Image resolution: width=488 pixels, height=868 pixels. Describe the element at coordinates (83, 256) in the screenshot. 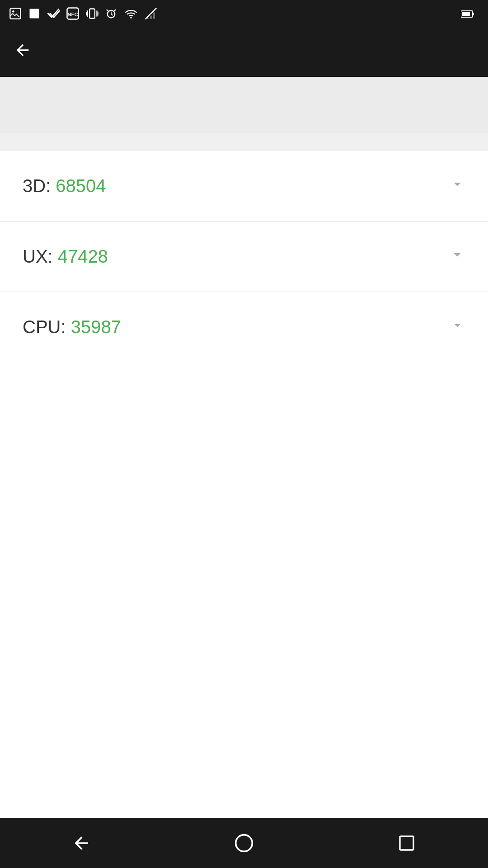

I see `score-value-ux: 47428` at that location.